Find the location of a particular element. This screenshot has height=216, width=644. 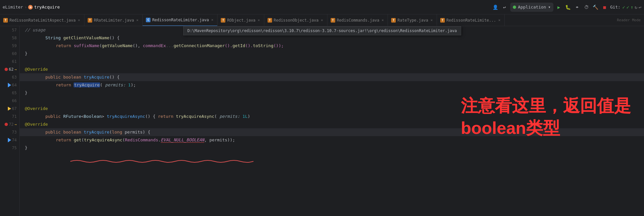

tab-close-5: ✕ is located at coordinates (322, 20).